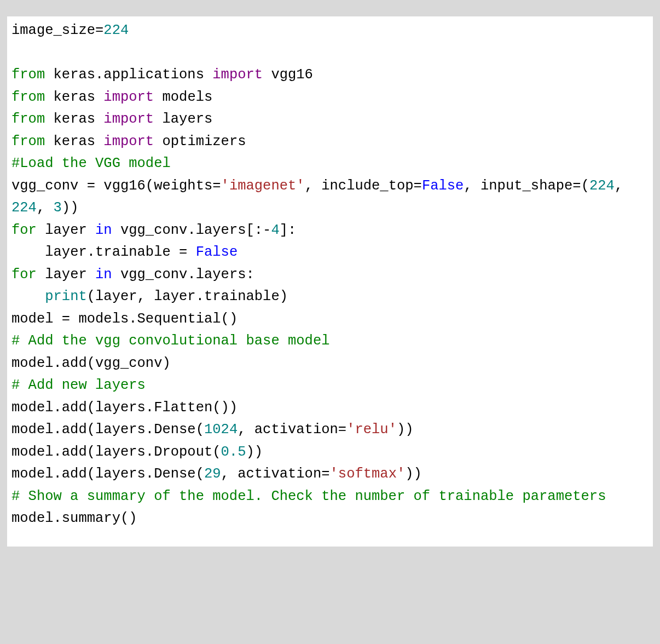 Image resolution: width=660 pixels, height=644 pixels. I want to click on code-line: model.add(layers.Flatten()), so click(125, 407).